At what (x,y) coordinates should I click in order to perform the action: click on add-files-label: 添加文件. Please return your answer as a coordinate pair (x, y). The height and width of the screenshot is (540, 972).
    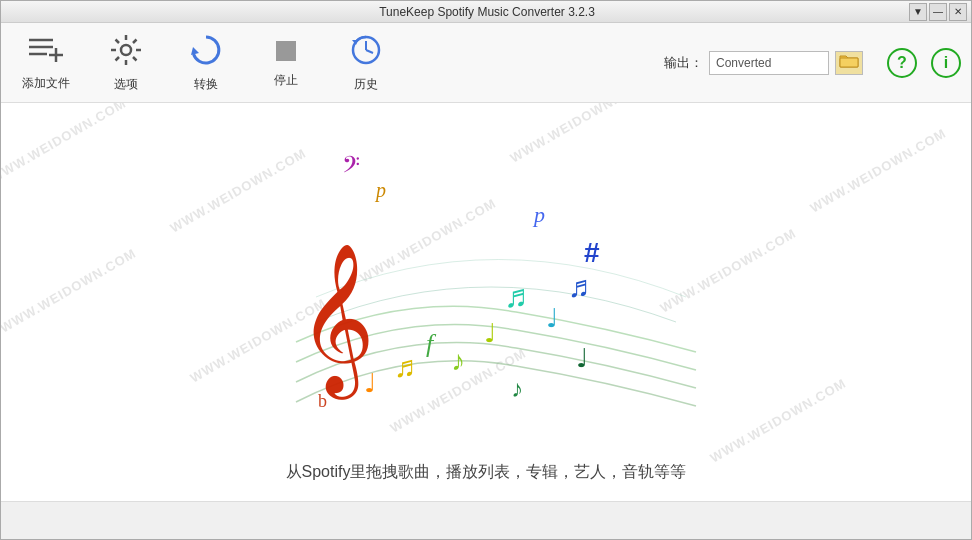
    Looking at the image, I should click on (46, 84).